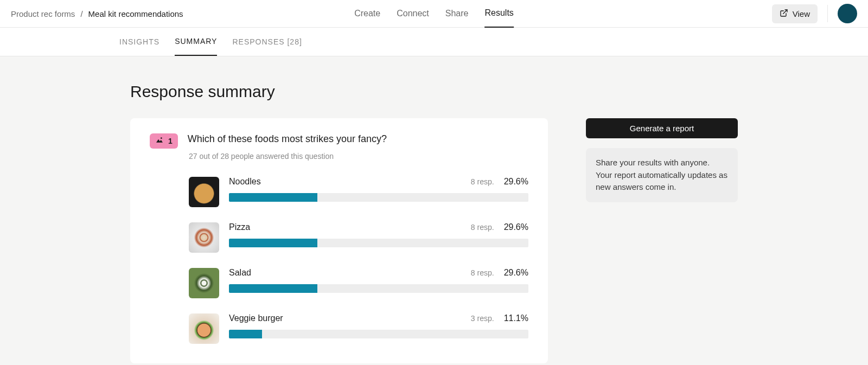 This screenshot has height=365, width=868. Describe the element at coordinates (245, 182) in the screenshot. I see `answer-label: Noodles` at that location.